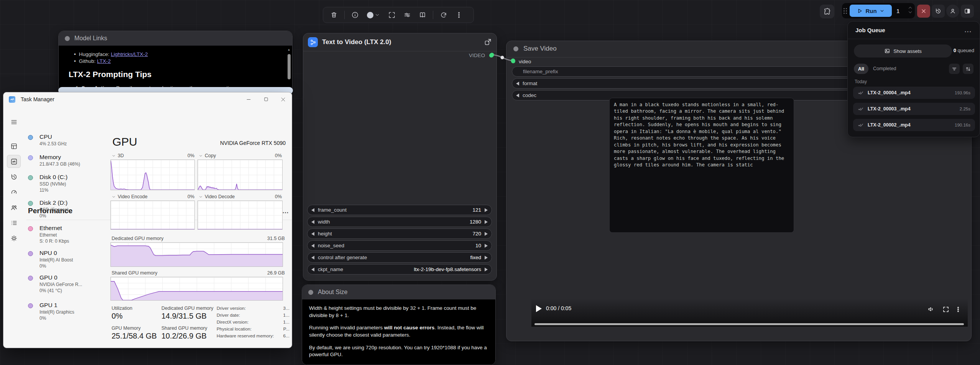 Image resolution: width=980 pixels, height=365 pixels. I want to click on run-controls-group: Run 1, so click(878, 11).